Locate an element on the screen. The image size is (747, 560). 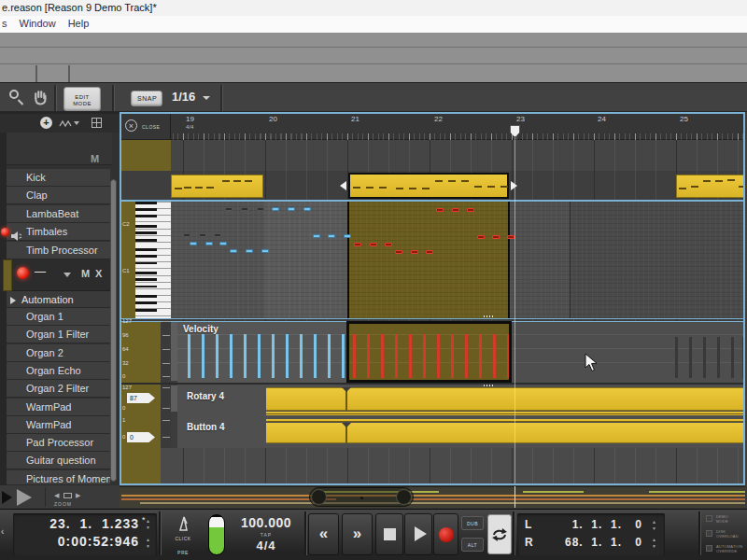
monitor-speaker-icon is located at coordinates (17, 232).